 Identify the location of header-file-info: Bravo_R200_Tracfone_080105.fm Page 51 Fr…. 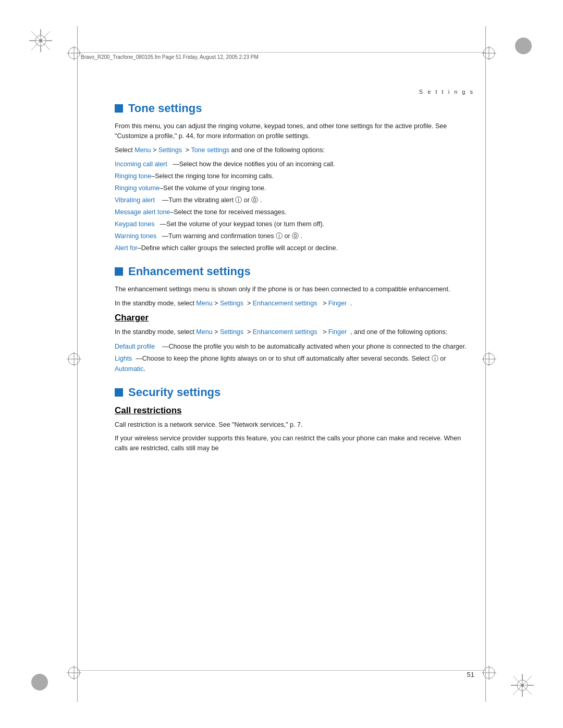
(282, 57).